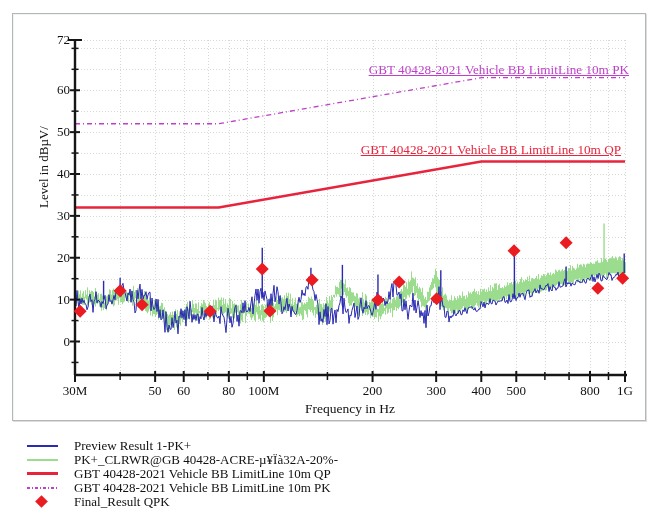  I want to click on legend-item-limit-qp: GBT 40428-2021 Vehicle BB LimitLine 10m …, so click(335, 474).